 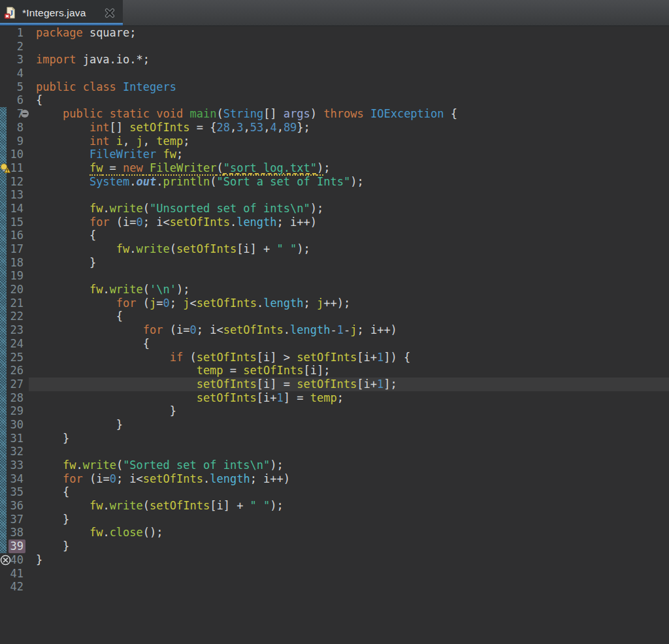 I want to click on code-line: 19, so click(x=334, y=276).